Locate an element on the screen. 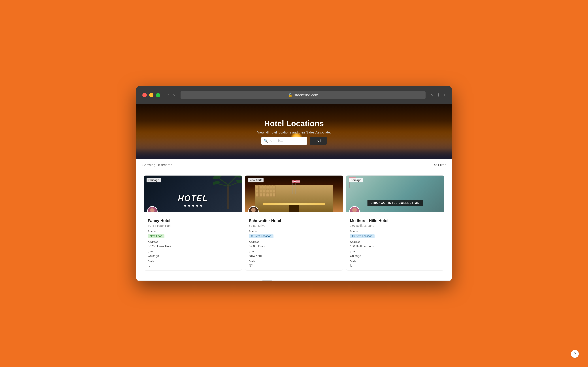 The image size is (588, 367). hotel-card-schowalter: New York Schowalter Hotel 52 8th Drive S… is located at coordinates (294, 223).